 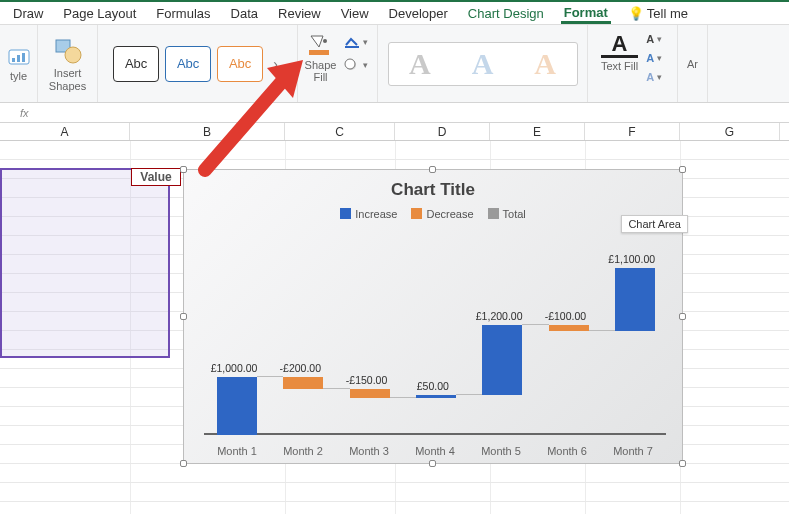 I want to click on tab-developer: Developer, so click(x=418, y=14).